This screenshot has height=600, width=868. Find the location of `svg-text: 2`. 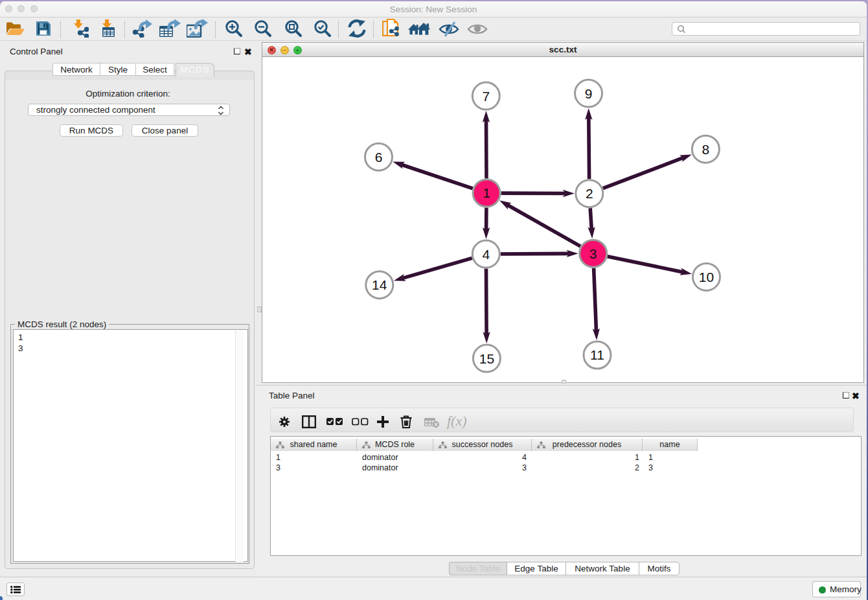

svg-text: 2 is located at coordinates (589, 193).